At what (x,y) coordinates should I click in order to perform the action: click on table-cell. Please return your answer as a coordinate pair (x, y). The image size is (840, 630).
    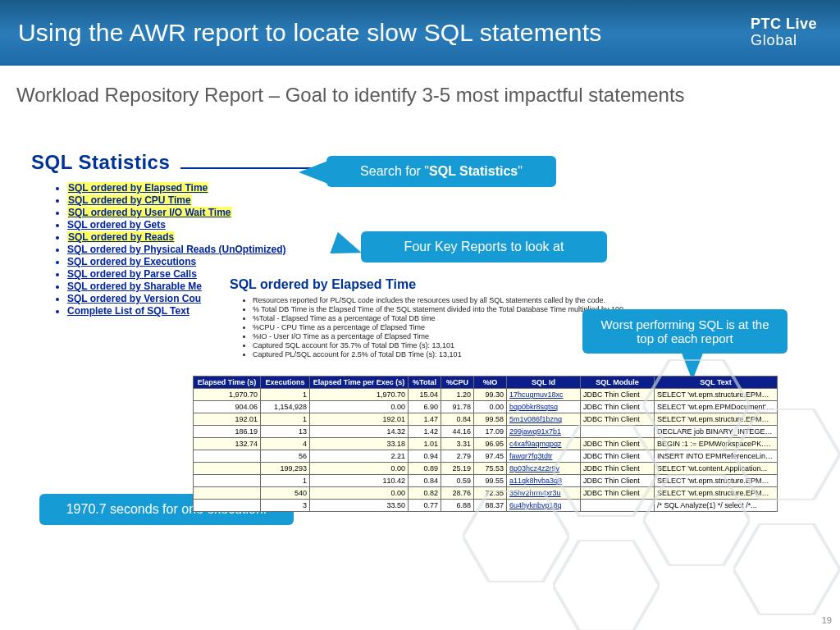
    Looking at the image, I should click on (618, 505).